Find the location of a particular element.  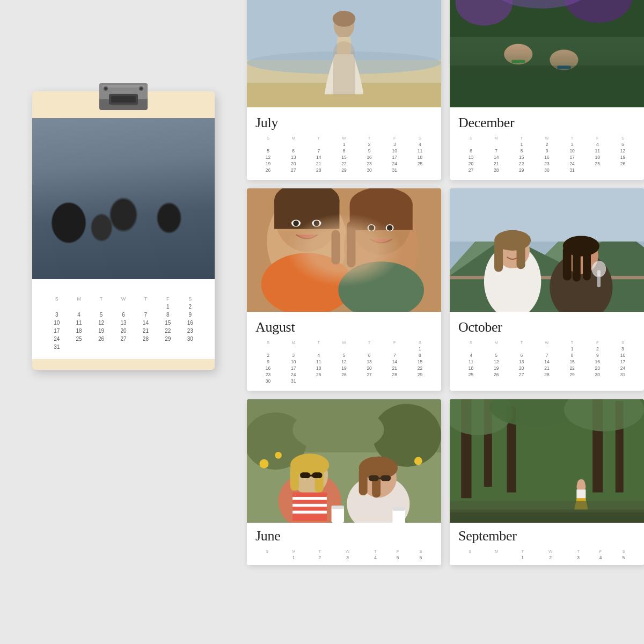

card-photo-june is located at coordinates (344, 461).